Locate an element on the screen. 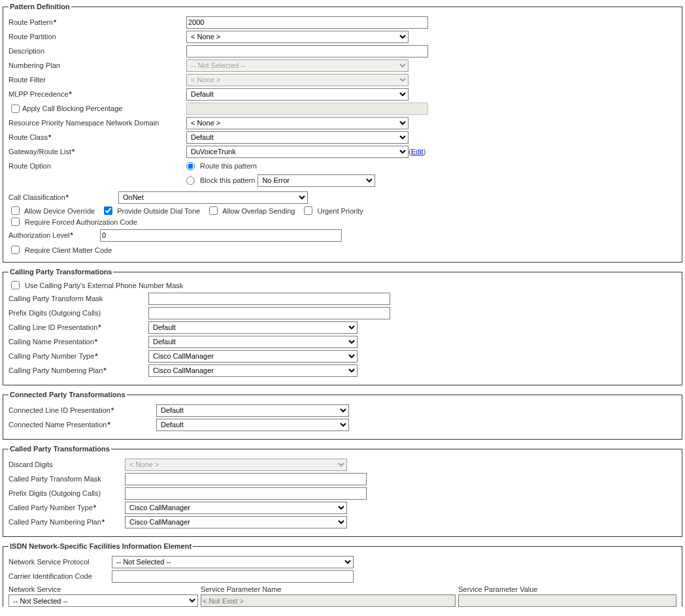  require-cmc-checkbox is located at coordinates (16, 250).